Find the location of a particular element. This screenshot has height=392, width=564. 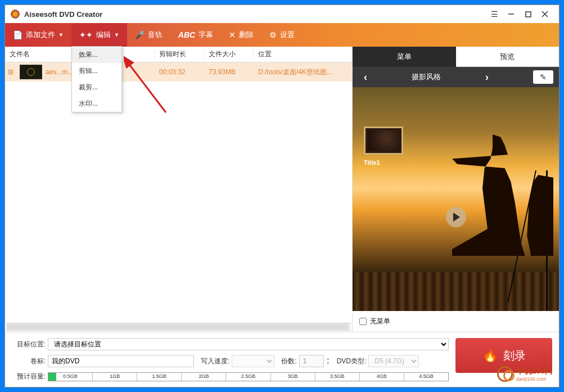

column-headers: 文件名 剪辑时长 文件大小 位置 is located at coordinates (179, 55).